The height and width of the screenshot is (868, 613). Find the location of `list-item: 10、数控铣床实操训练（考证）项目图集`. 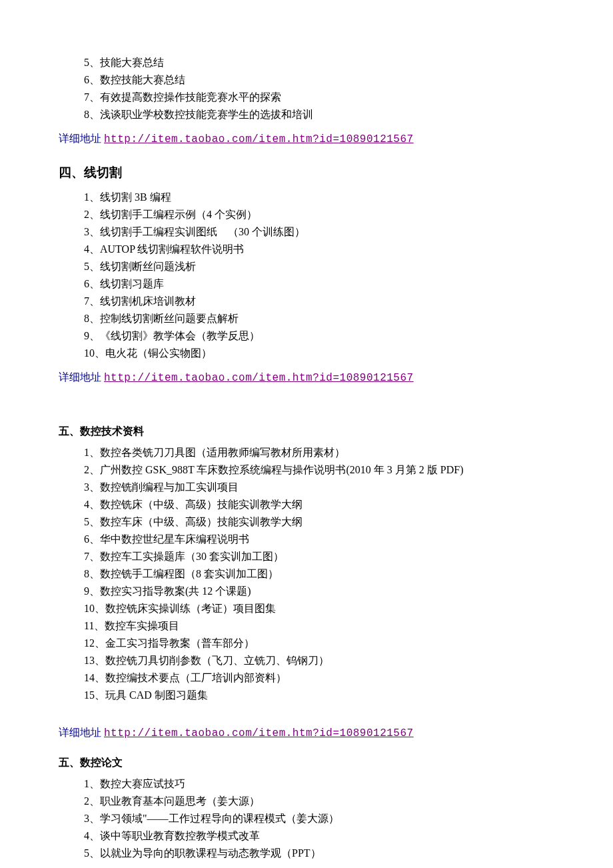

list-item: 10、数控铣床实操训练（考证）项目图集 is located at coordinates (306, 609).